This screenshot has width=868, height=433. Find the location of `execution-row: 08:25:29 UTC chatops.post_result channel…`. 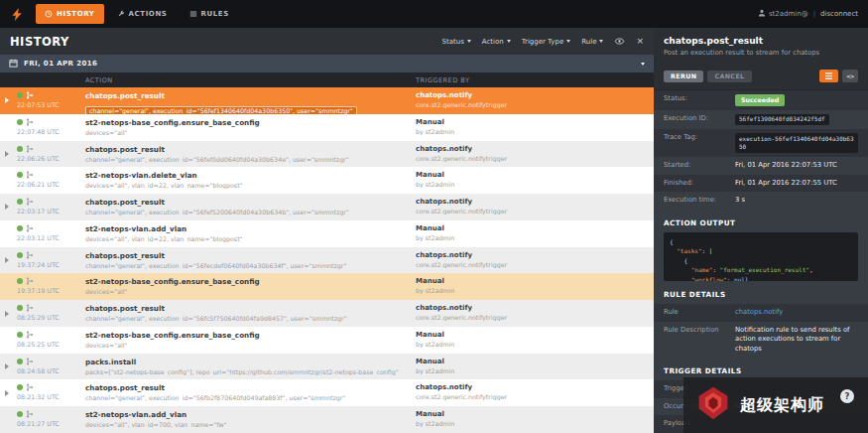

execution-row: 08:25:29 UTC chatops.post_result channel… is located at coordinates (327, 314).